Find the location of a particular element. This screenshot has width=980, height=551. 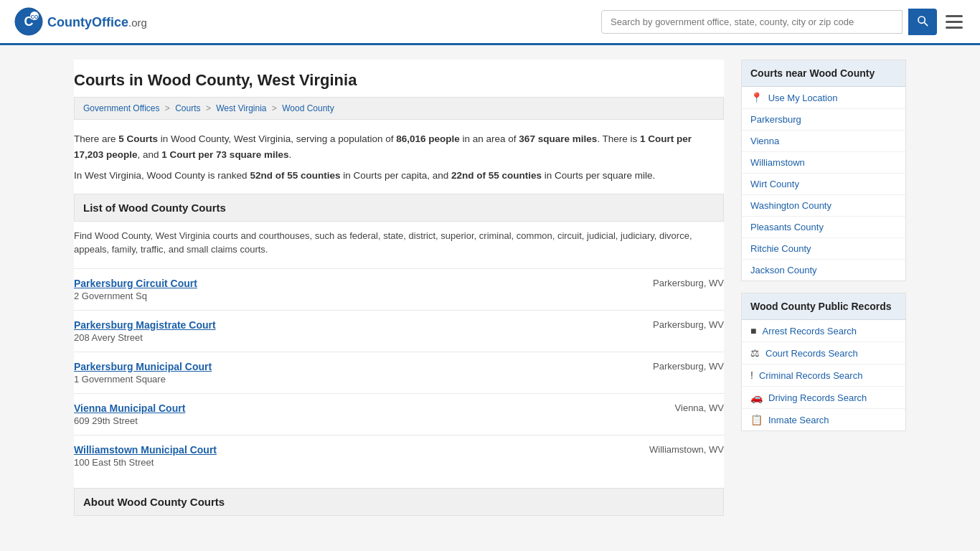

intro-text: There are 5 Courts in Wood County, West … is located at coordinates (399, 162).